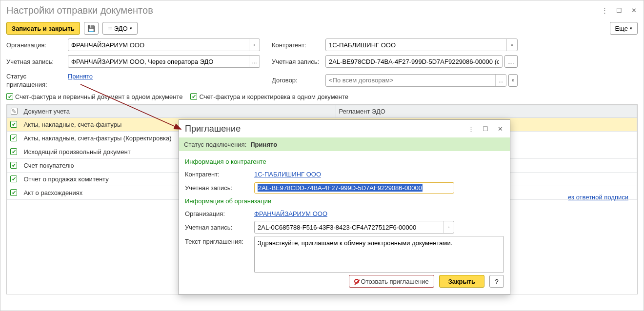 This screenshot has height=311, width=644. What do you see at coordinates (624, 28) in the screenshot?
I see `more-button: Еще ▾` at bounding box center [624, 28].